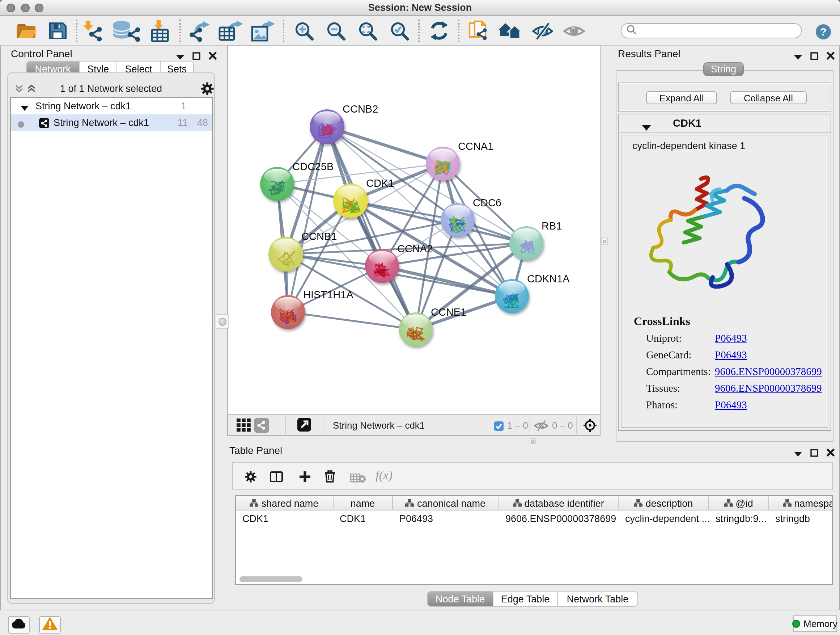  What do you see at coordinates (815, 624) in the screenshot?
I see `memory-button: Memory` at bounding box center [815, 624].